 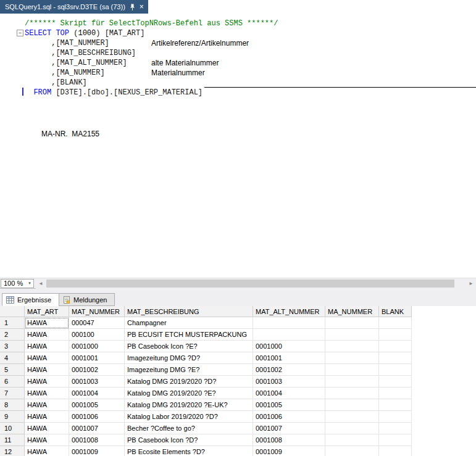 What do you see at coordinates (12, 370) in the screenshot?
I see `row-header: 5` at bounding box center [12, 370].